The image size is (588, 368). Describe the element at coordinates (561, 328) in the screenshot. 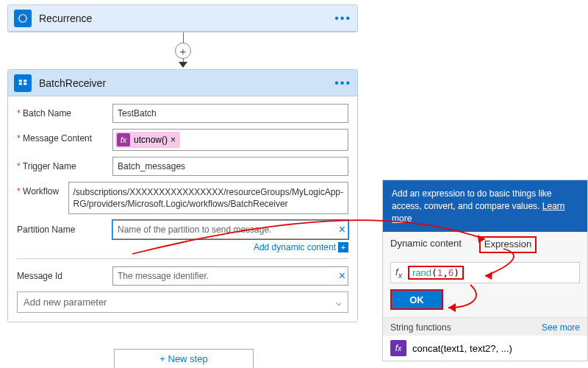

I see `see-more-link: See more` at that location.